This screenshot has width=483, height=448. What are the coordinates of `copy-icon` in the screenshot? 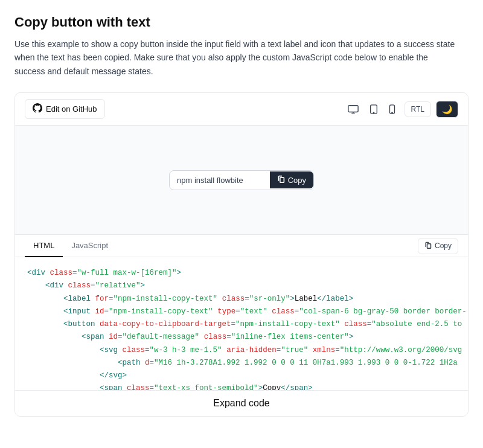 It's located at (281, 180).